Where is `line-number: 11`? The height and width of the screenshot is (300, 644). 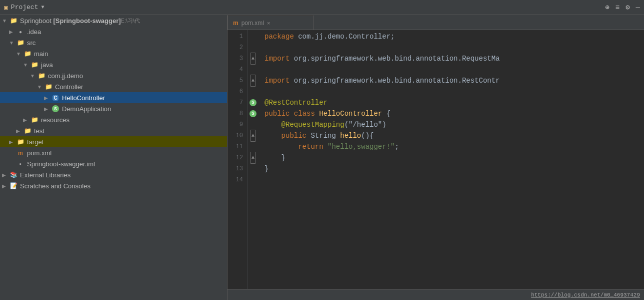
line-number: 11 is located at coordinates (235, 147).